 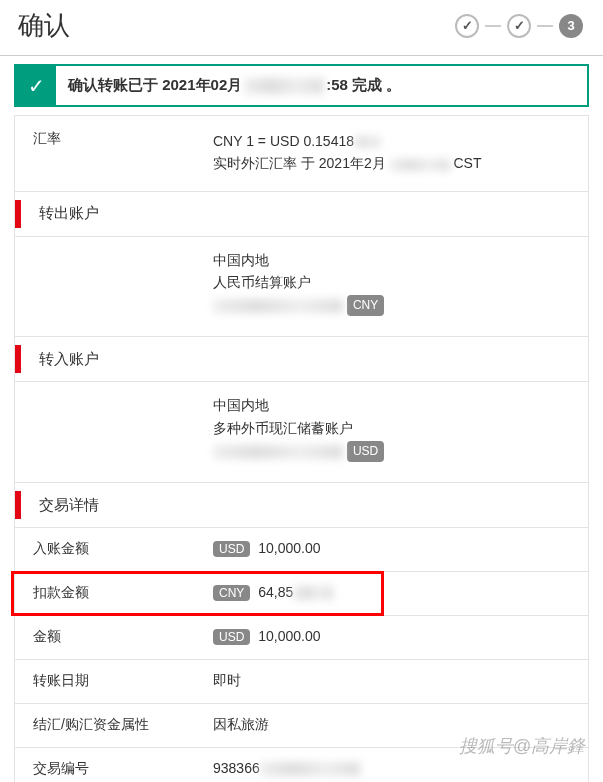 What do you see at coordinates (302, 28) in the screenshot?
I see `page-header: 确认 ✓ ✓ 3` at bounding box center [302, 28].